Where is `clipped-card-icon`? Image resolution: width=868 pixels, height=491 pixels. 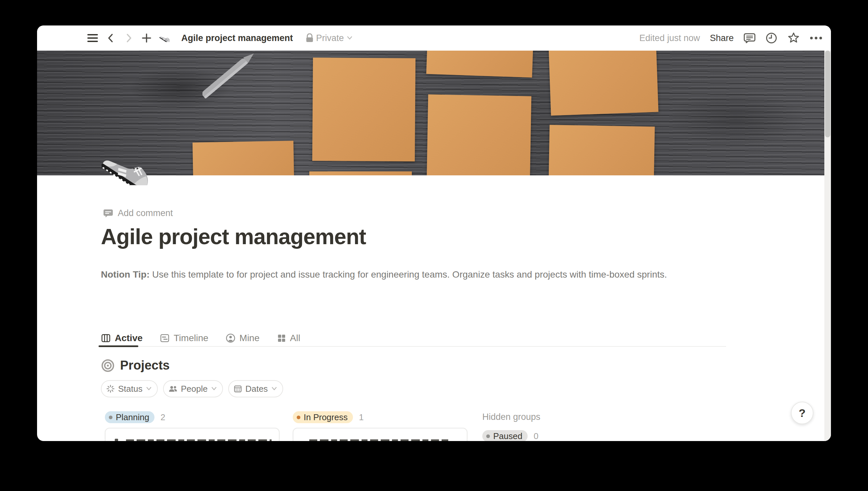
clipped-card-icon is located at coordinates (117, 440).